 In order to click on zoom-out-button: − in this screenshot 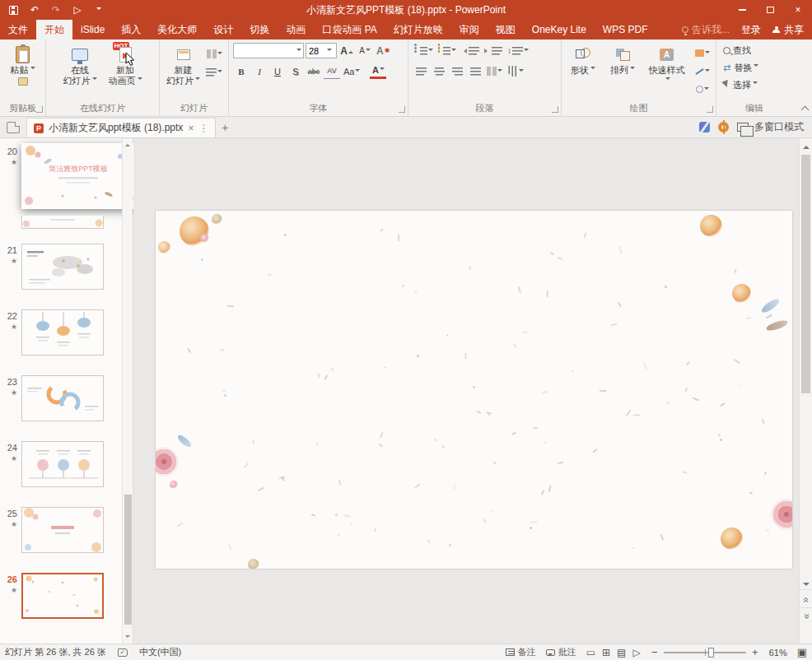, I will do `click(655, 652)`.